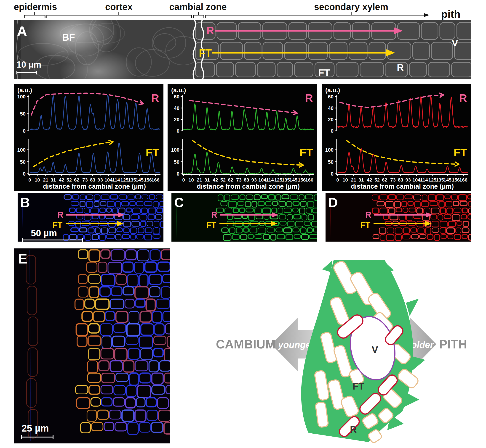 This screenshot has width=486, height=448. Describe the element at coordinates (92, 346) in the screenshot. I see `panel-e-micrograph: E 25 µm` at that location.